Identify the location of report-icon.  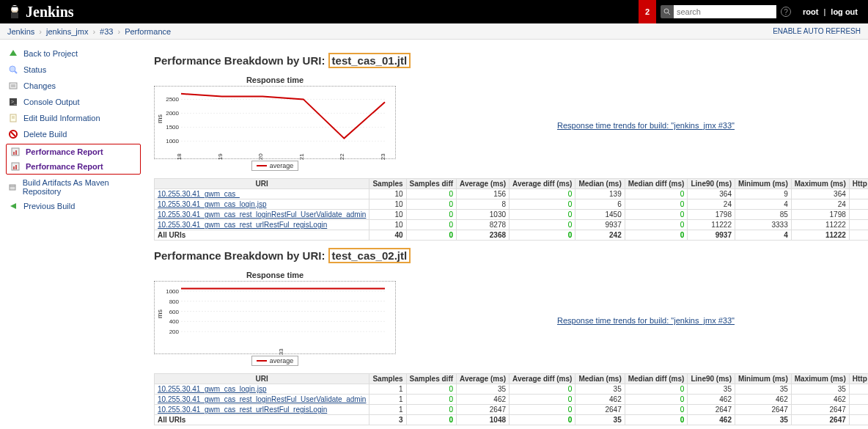
(15, 166).